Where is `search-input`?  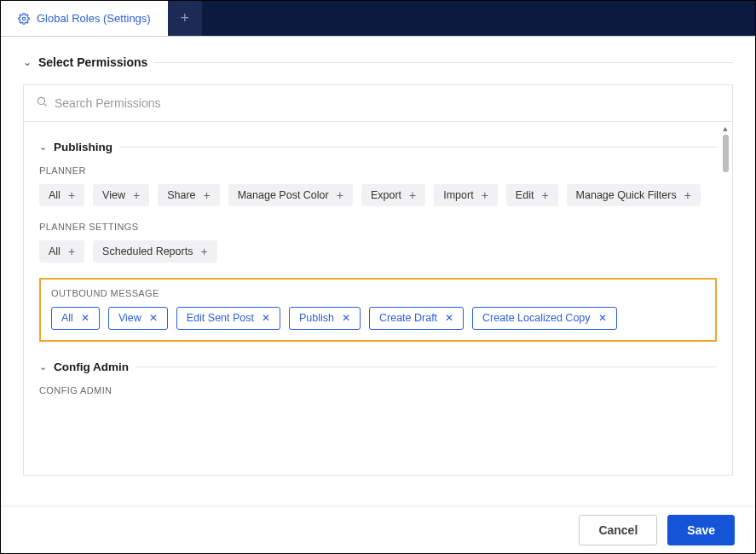 search-input is located at coordinates (387, 103).